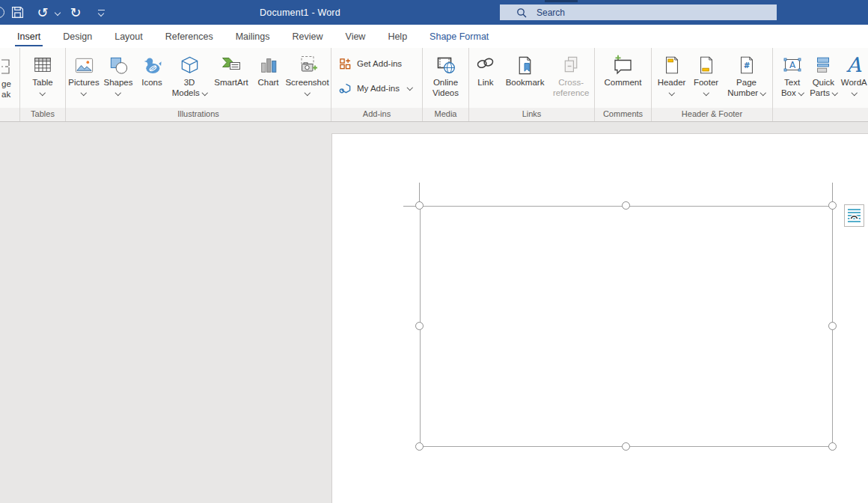 This screenshot has width=868, height=503. What do you see at coordinates (58, 12) in the screenshot?
I see `undo-dropdown-button` at bounding box center [58, 12].